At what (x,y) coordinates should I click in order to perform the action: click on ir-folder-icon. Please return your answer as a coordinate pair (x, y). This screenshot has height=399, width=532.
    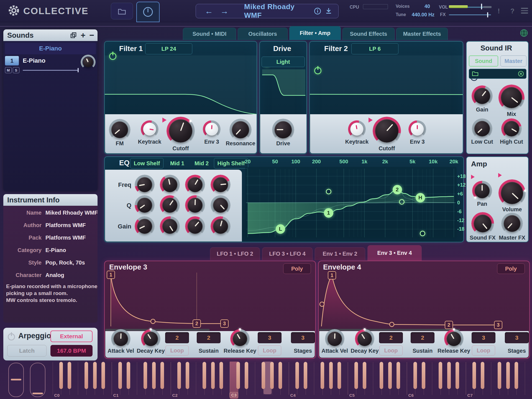
    Looking at the image, I should click on (475, 74).